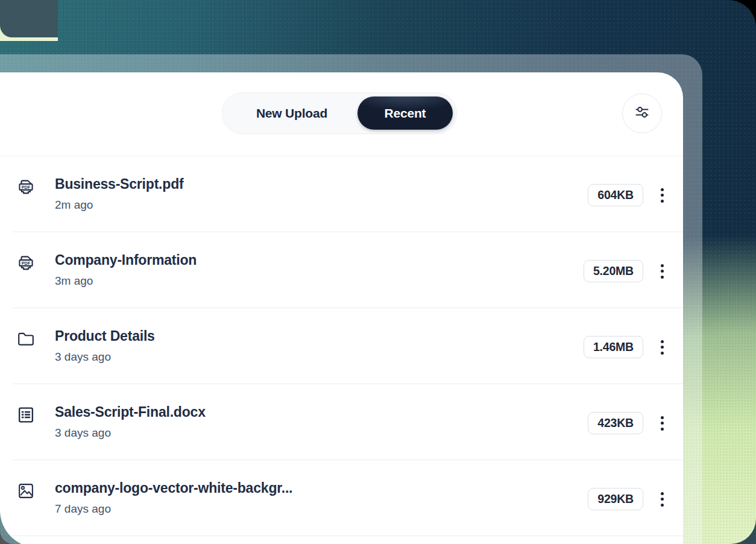  I want to click on file-timestamp: 2m ago, so click(119, 205).